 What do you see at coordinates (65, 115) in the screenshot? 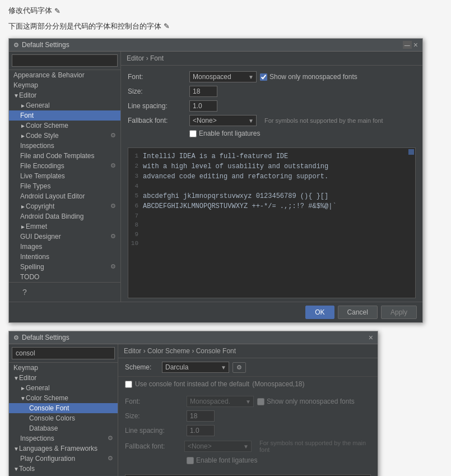
I see `tree-font: Font` at bounding box center [65, 115].